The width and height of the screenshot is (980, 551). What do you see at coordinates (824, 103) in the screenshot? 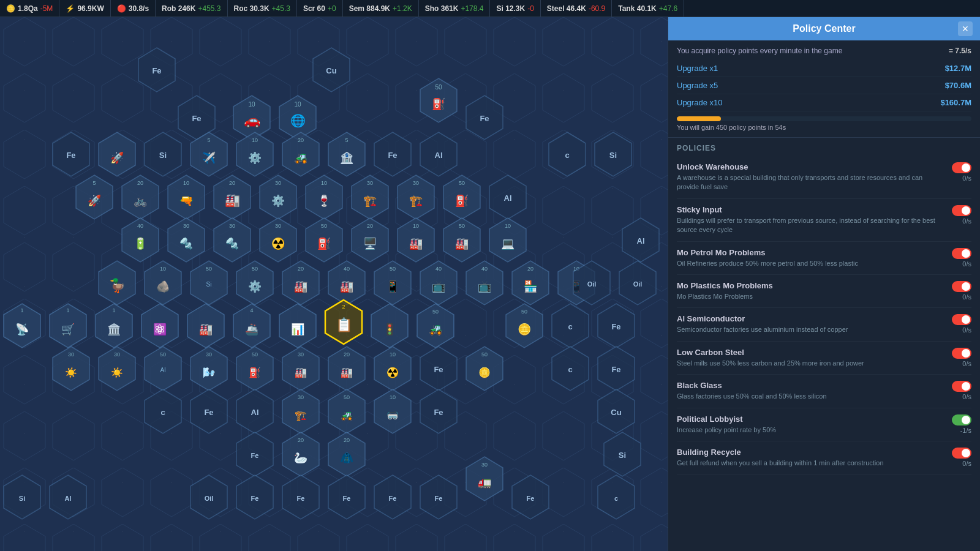
I see `upgrade-row-10: Upgrade x10 $160.7M` at bounding box center [824, 103].